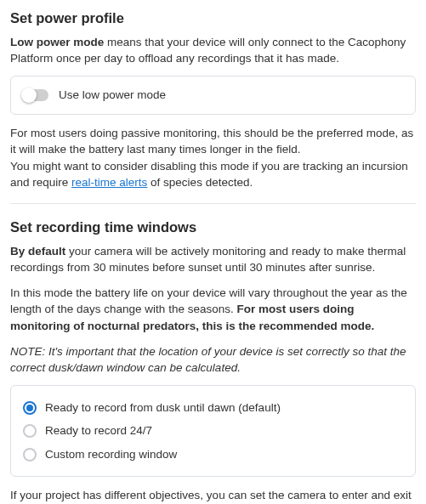 Image resolution: width=426 pixels, height=504 pixels. What do you see at coordinates (163, 408) in the screenshot?
I see `recording-option-label: Ready to record from dusk until dawn (de…` at bounding box center [163, 408].